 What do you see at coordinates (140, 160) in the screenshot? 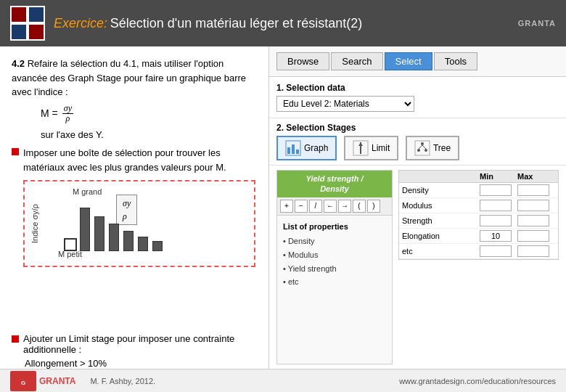
I see `bullet-imposer-text: Imposer une boîte de sélection pour trou…` at bounding box center [140, 160].